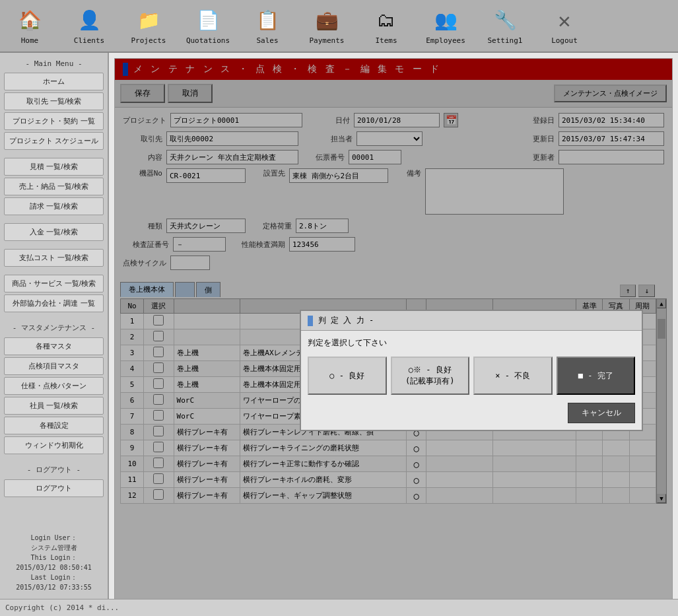 This screenshot has width=678, height=616. I want to click on sidebar-invoices: 請求 一覧/検索, so click(54, 206).